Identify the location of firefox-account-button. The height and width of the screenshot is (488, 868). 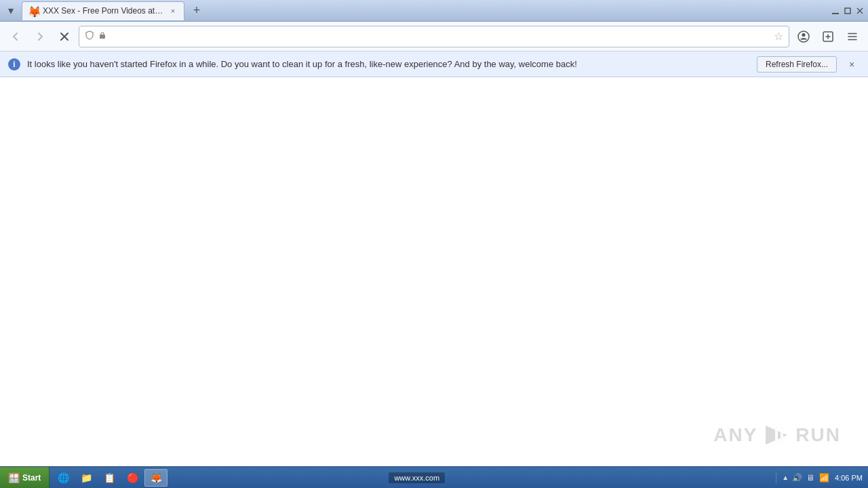
(804, 37).